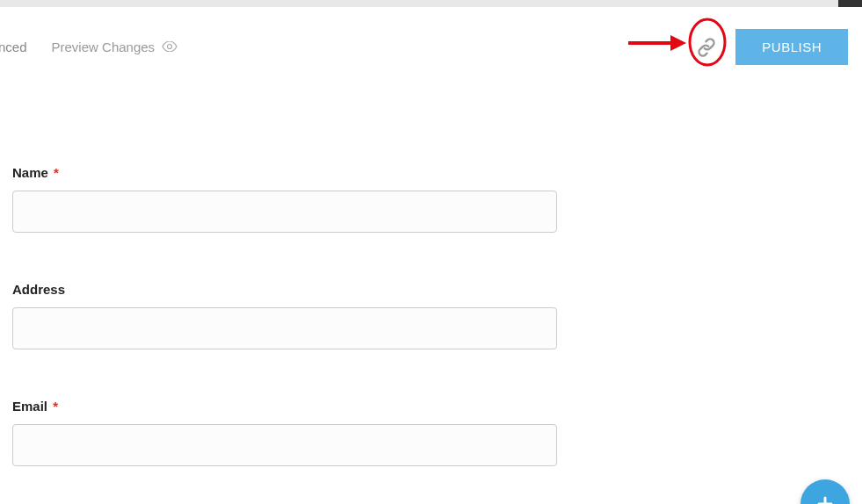 This screenshot has height=504, width=862. Describe the element at coordinates (706, 47) in the screenshot. I see `link-button` at that location.